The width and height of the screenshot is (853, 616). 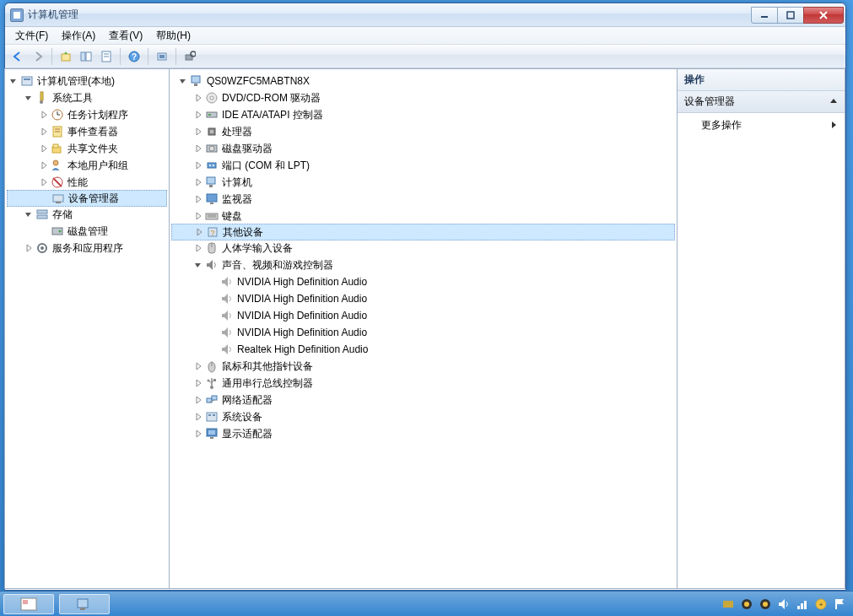 I want to click on tree-item: 事件查看器, so click(x=87, y=132).